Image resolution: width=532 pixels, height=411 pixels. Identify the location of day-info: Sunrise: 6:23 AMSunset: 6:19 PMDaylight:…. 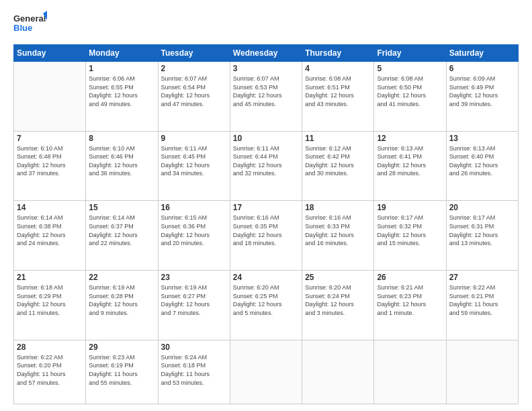
(122, 370).